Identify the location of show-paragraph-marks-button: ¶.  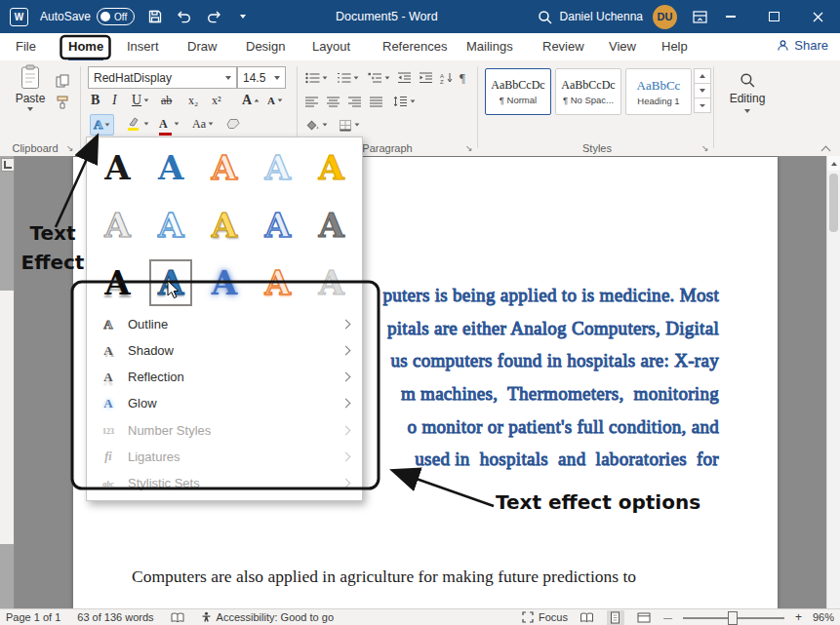
(462, 78).